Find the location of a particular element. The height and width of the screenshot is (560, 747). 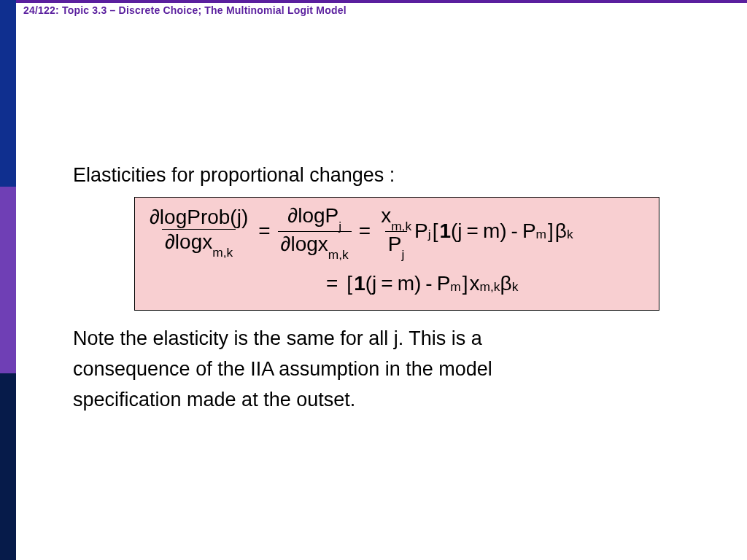

header-strip is located at coordinates (382, 1).